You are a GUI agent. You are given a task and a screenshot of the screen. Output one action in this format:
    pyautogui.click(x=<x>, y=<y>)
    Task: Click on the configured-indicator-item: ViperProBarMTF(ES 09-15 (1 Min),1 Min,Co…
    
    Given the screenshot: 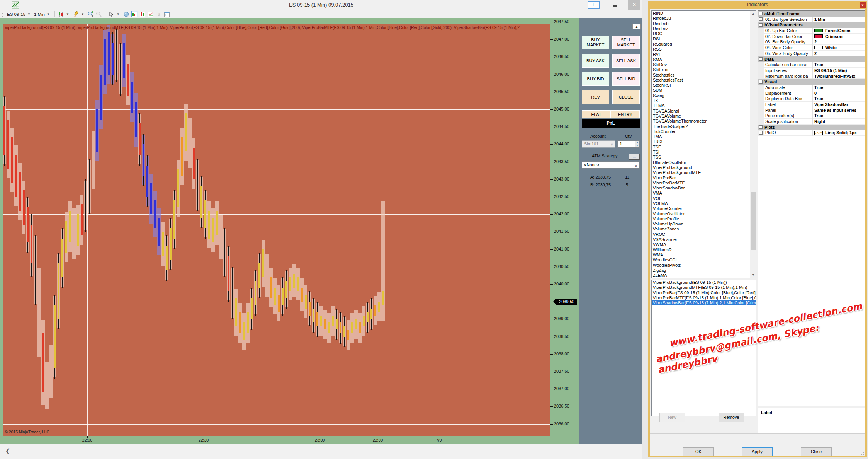 What is the action you would take?
    pyautogui.click(x=704, y=298)
    